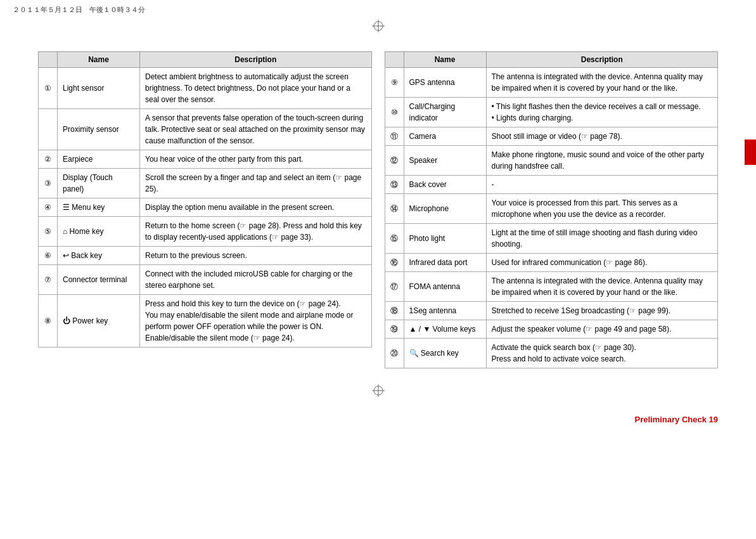  I want to click on right-row-name: FOMA antenna, so click(445, 287).